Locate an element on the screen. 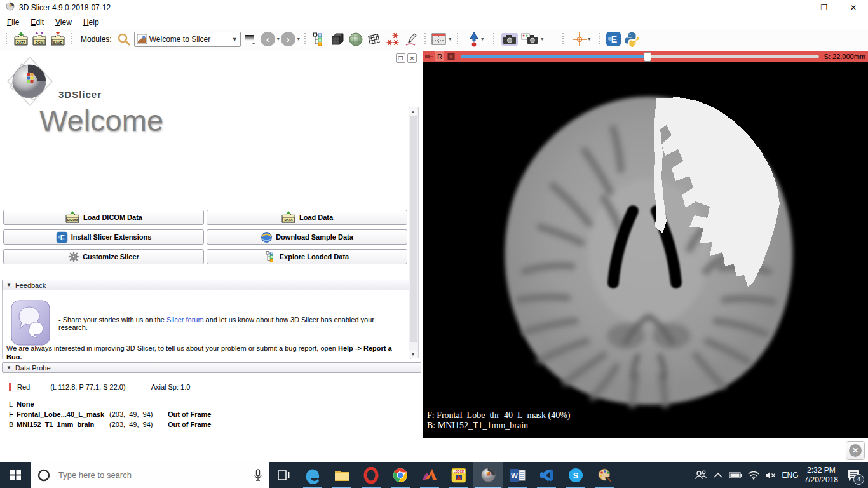  load-dicom-data-button: DICOM Load DICOM Data is located at coordinates (104, 217).